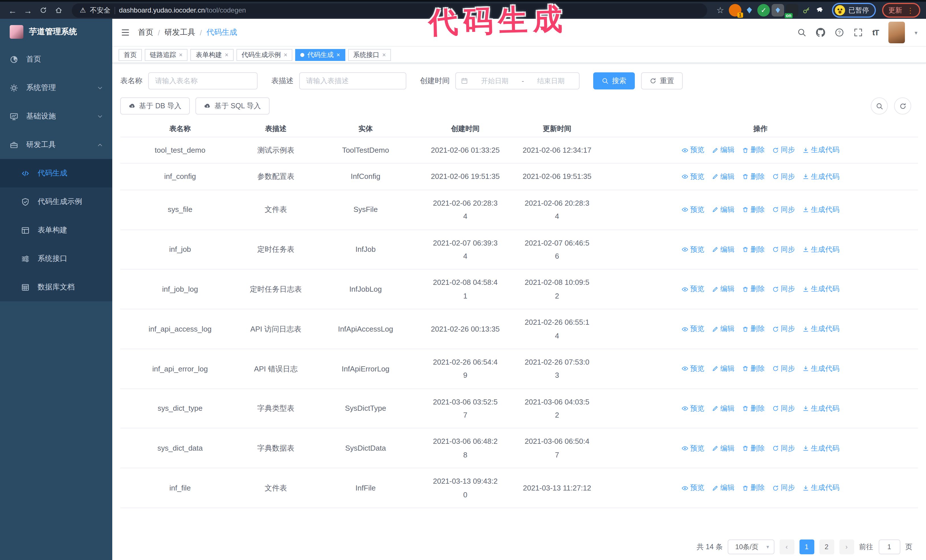 This screenshot has height=560, width=926. I want to click on search-button: 搜索, so click(614, 81).